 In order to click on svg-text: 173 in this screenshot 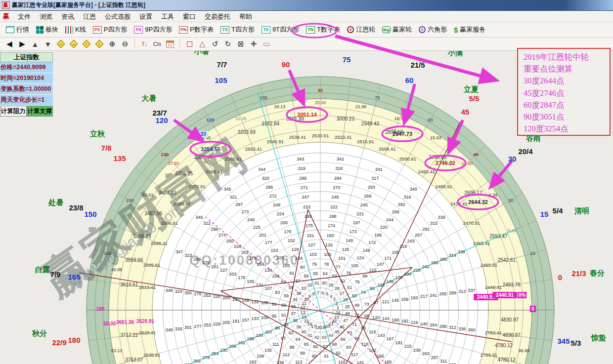, I will do `click(353, 232)`.